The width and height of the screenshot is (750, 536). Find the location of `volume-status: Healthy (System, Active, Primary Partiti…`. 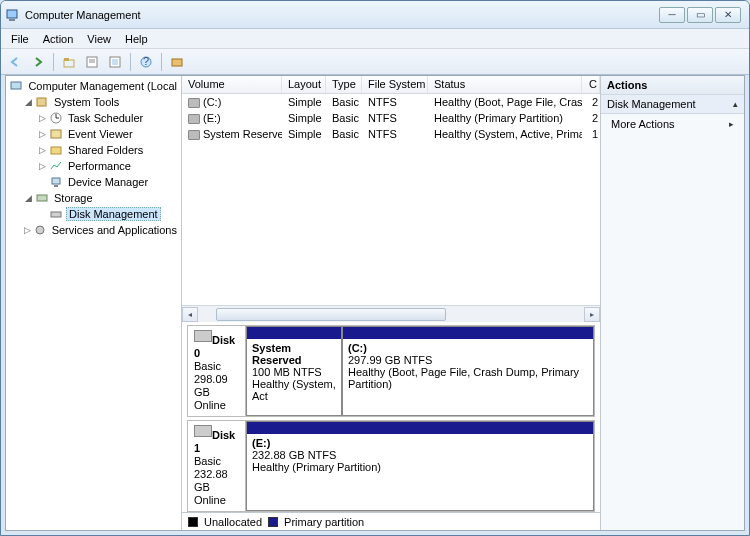

volume-status: Healthy (System, Active, Primary Partiti… is located at coordinates (505, 134).